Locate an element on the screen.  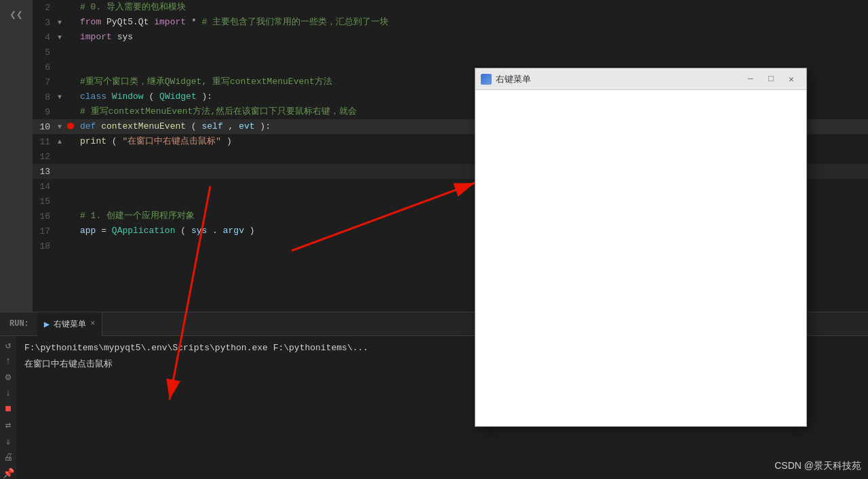
run-tab-name: 右键菜单 is located at coordinates (70, 324).